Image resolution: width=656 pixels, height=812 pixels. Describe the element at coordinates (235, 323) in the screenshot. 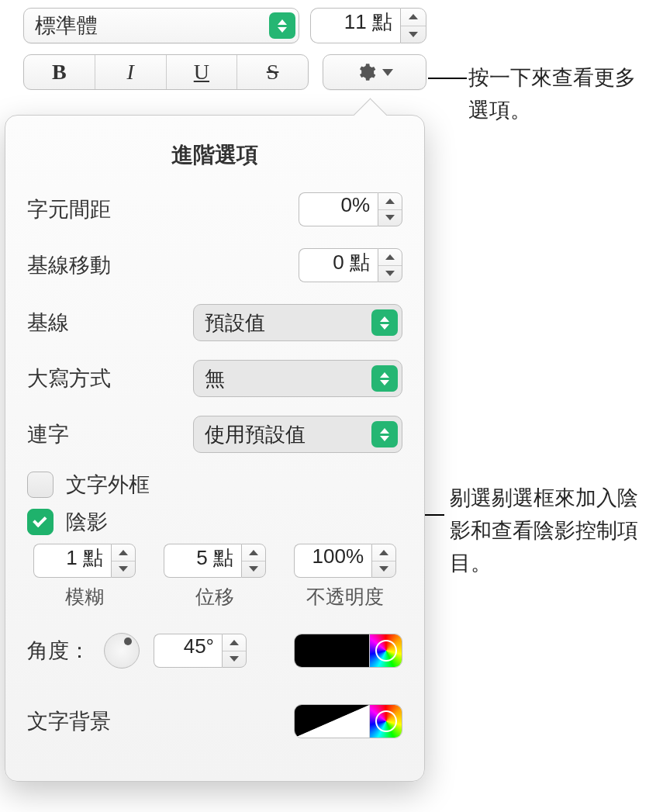

I see `baseline-value: 預設值` at that location.